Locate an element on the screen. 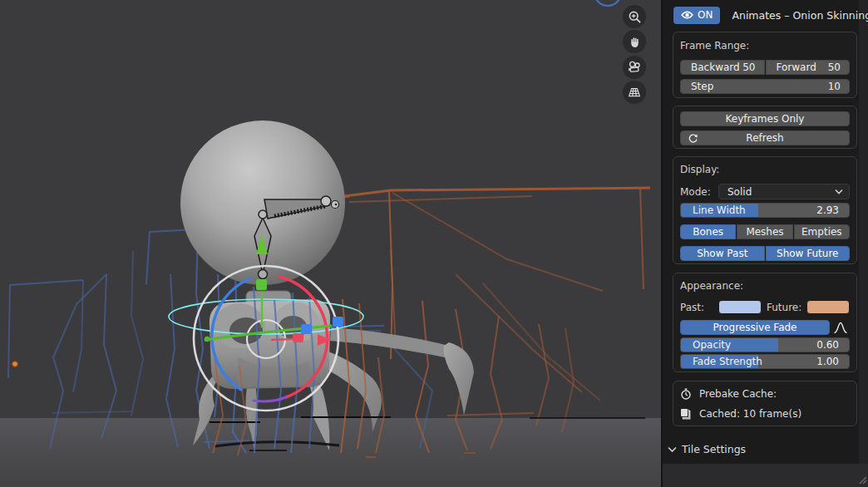 This screenshot has width=868, height=487. cursor-dot is located at coordinates (15, 364).